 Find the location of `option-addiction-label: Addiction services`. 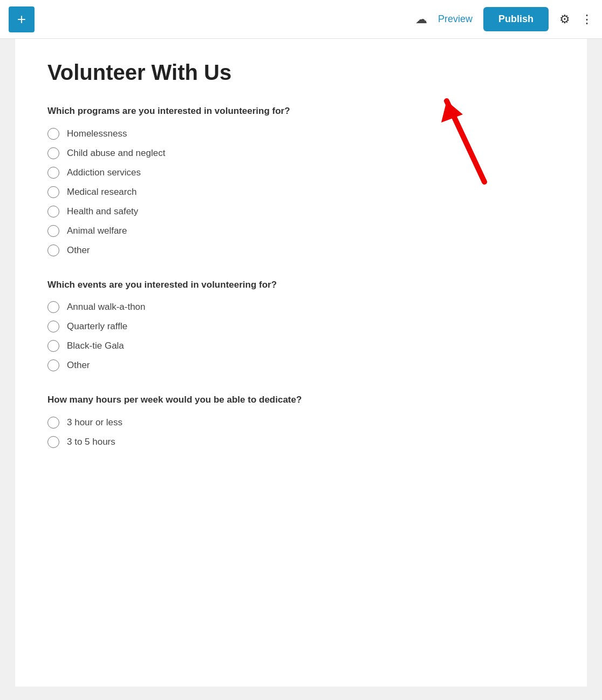

option-addiction-label: Addiction services is located at coordinates (104, 173).